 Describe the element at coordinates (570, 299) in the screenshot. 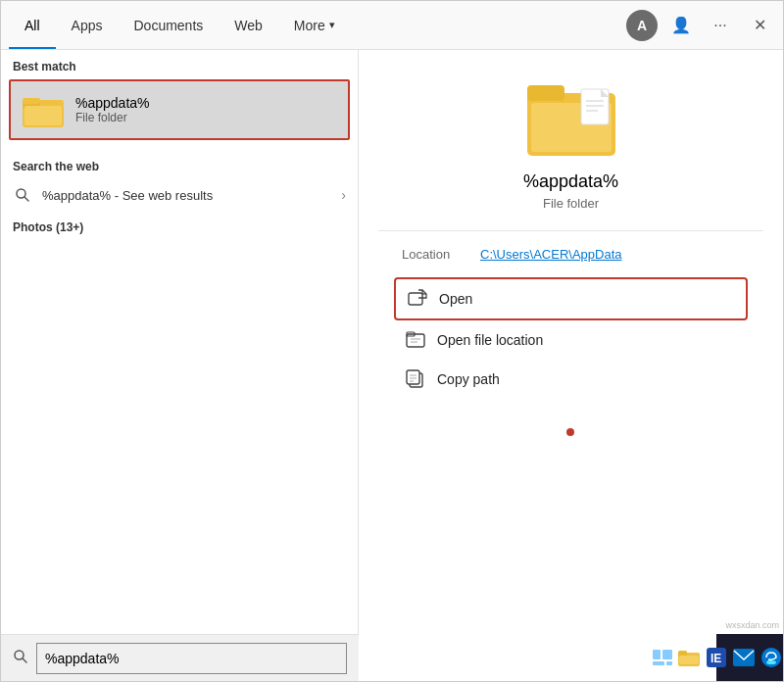

I see `open-action: Open` at that location.